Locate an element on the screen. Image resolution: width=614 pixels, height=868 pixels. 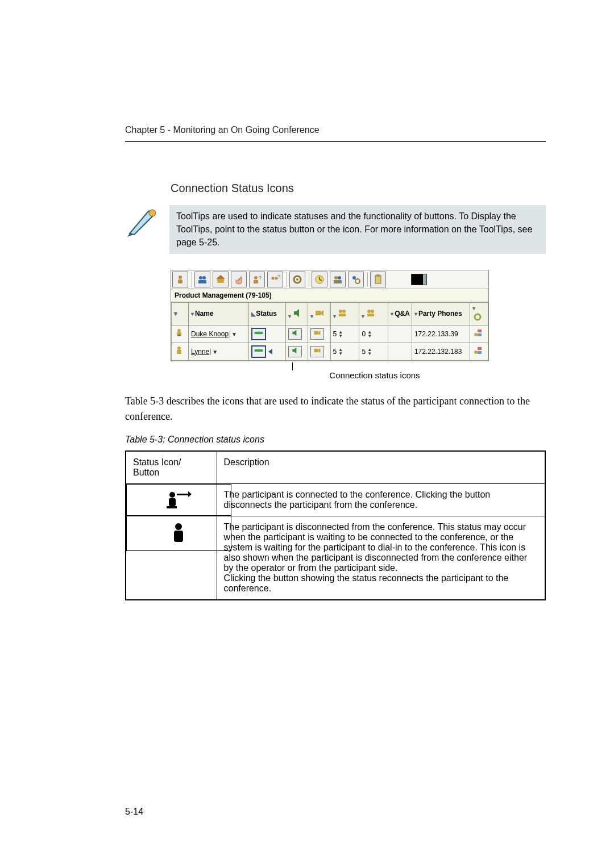
col-settings is located at coordinates (479, 314).